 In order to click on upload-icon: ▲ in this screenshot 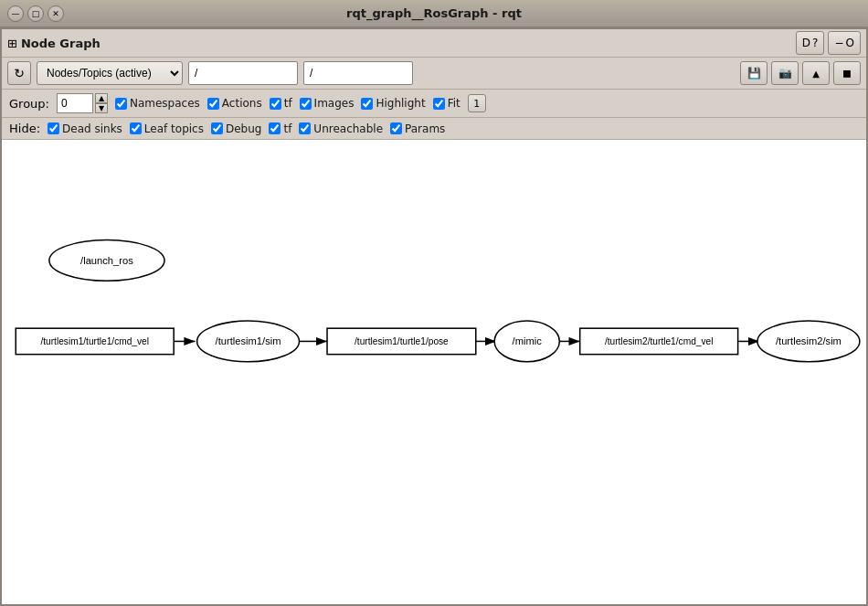, I will do `click(816, 73)`.